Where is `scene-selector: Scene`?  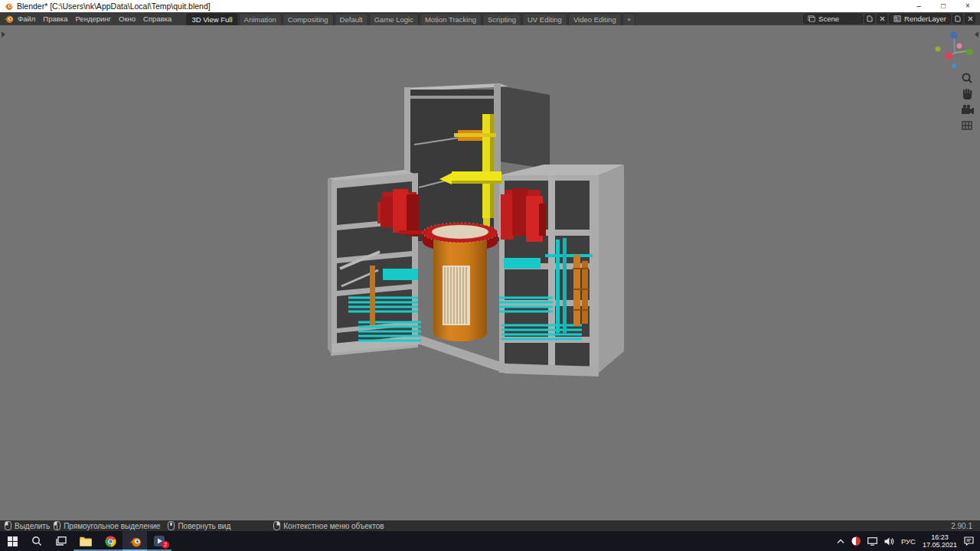
scene-selector: Scene is located at coordinates (833, 18).